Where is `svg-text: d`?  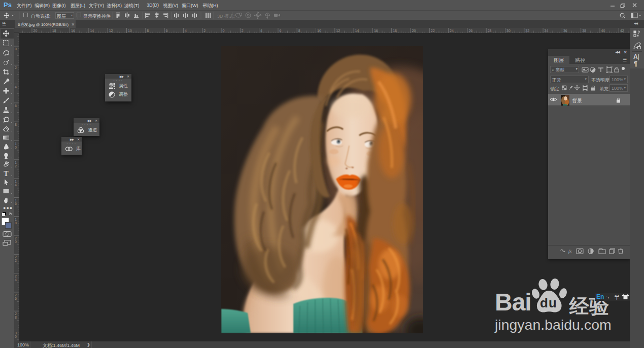 svg-text: d is located at coordinates (544, 303).